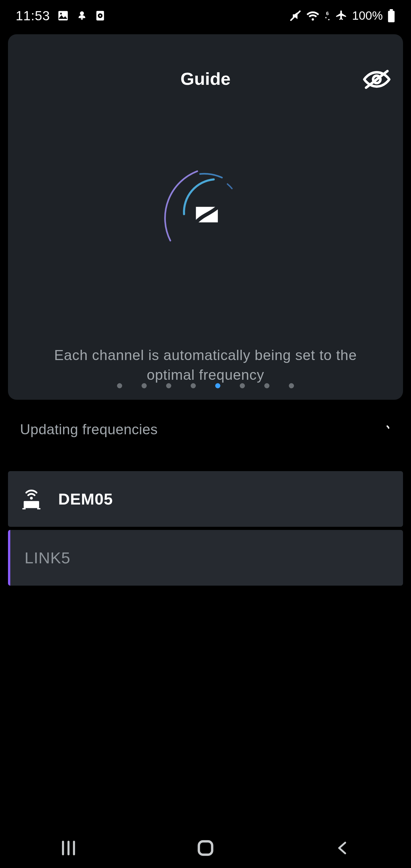 The image size is (411, 868). What do you see at coordinates (313, 16) in the screenshot?
I see `wifi-icon` at bounding box center [313, 16].